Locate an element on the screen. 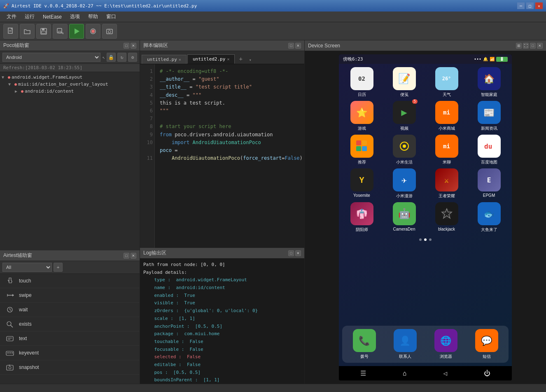 The image size is (546, 392). app-milife: 小米生活 is located at coordinates (404, 150).